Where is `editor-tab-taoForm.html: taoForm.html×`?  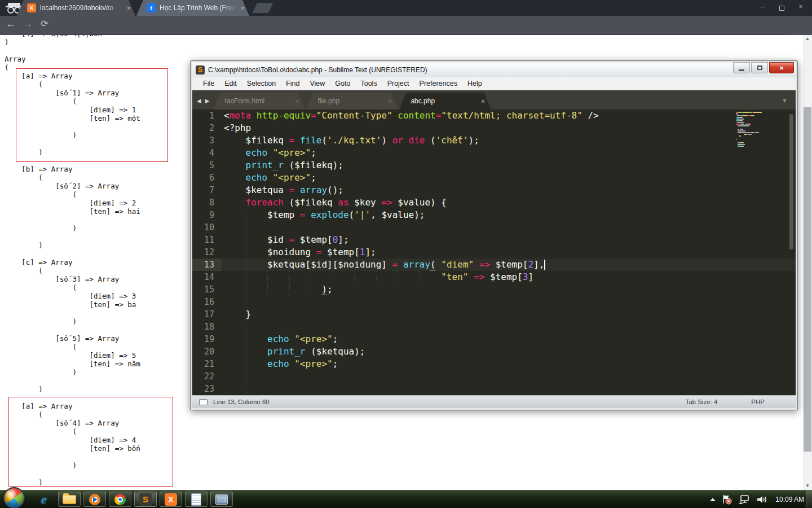 editor-tab-taoForm.html: taoForm.html× is located at coordinates (259, 101).